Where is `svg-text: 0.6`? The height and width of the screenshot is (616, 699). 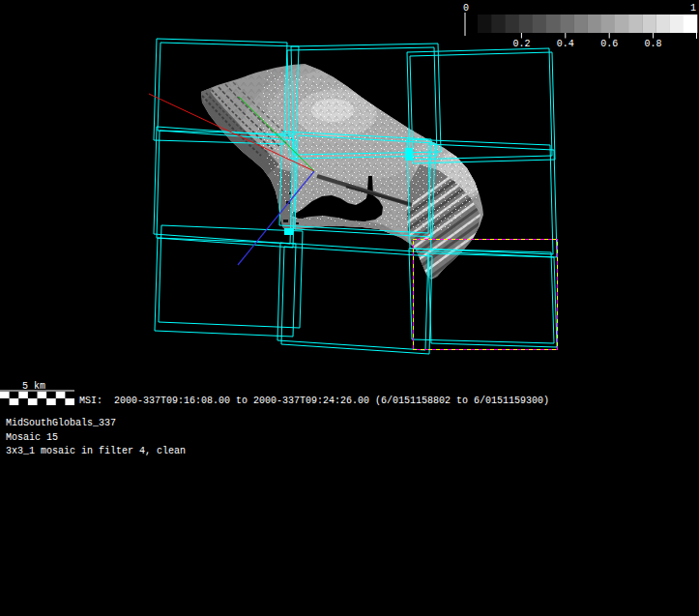
svg-text: 0.6 is located at coordinates (609, 44).